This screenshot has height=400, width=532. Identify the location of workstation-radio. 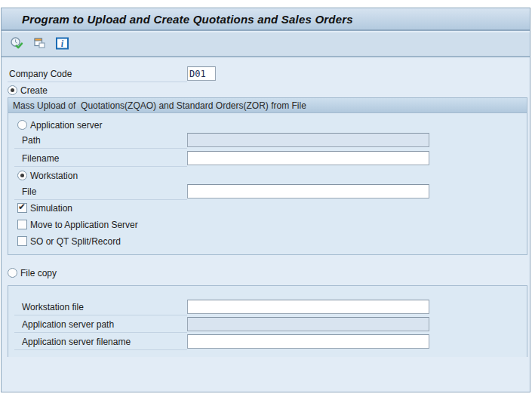
(23, 175).